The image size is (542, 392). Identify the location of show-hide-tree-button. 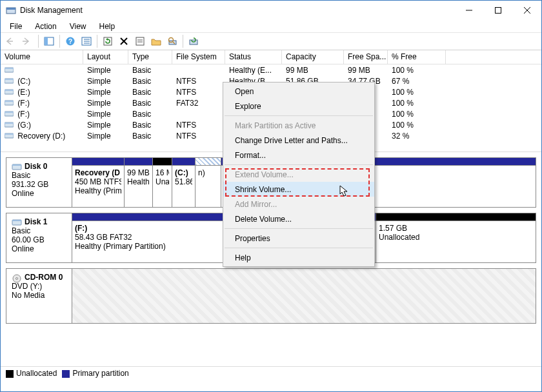
(49, 41).